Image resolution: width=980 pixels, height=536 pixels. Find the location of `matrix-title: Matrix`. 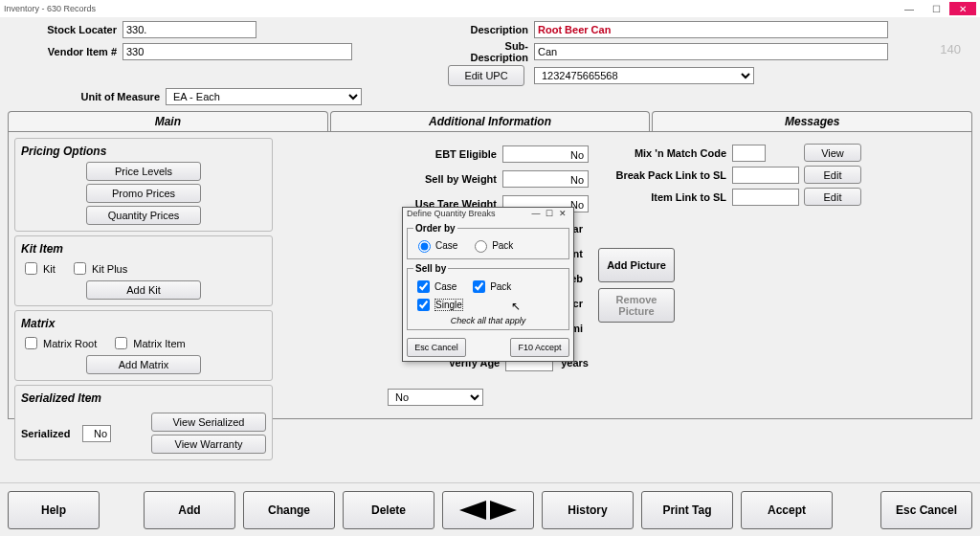

matrix-title: Matrix is located at coordinates (144, 324).